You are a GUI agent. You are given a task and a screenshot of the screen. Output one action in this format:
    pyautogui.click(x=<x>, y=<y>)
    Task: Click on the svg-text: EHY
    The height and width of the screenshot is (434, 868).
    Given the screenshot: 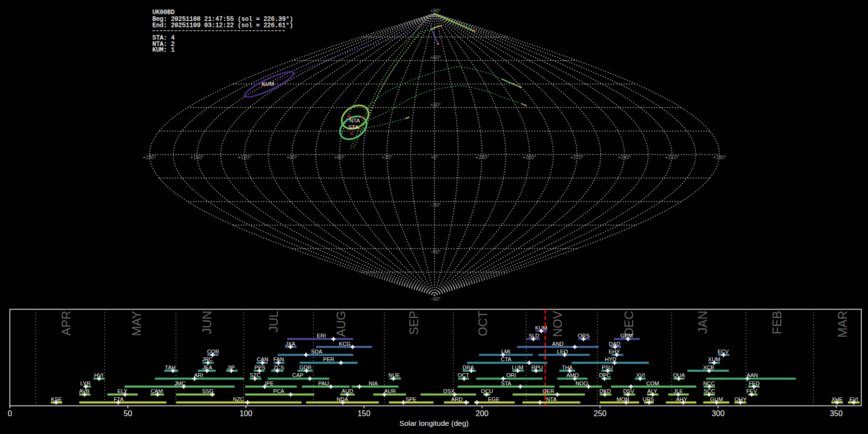 What is the action you would take?
    pyautogui.click(x=614, y=352)
    